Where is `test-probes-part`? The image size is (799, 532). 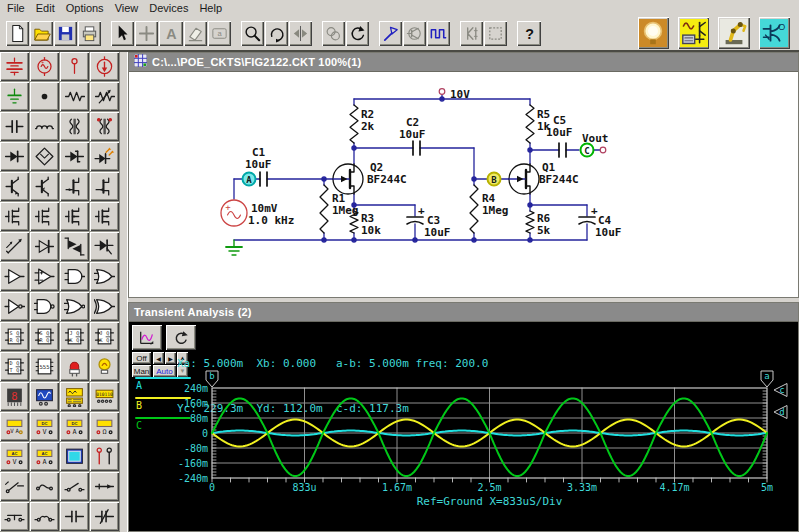
test-probes-part is located at coordinates (104, 456).